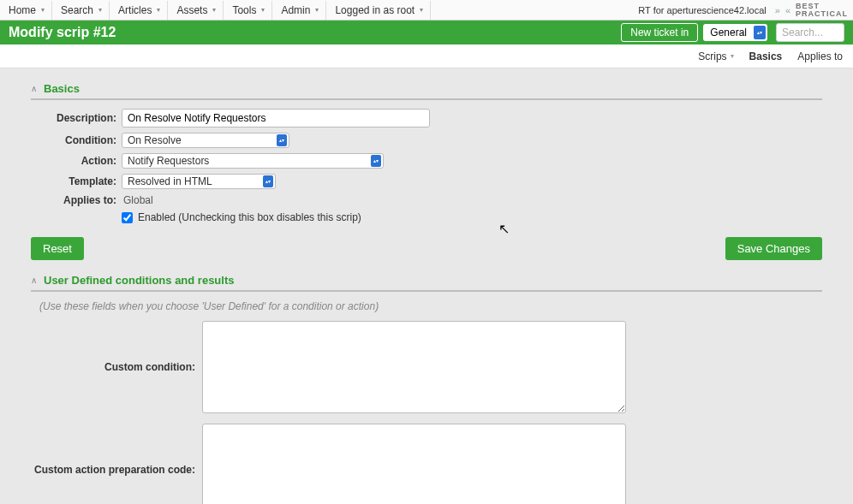 Image resolution: width=853 pixels, height=504 pixels. I want to click on save-changes-button: Save Changes, so click(774, 248).